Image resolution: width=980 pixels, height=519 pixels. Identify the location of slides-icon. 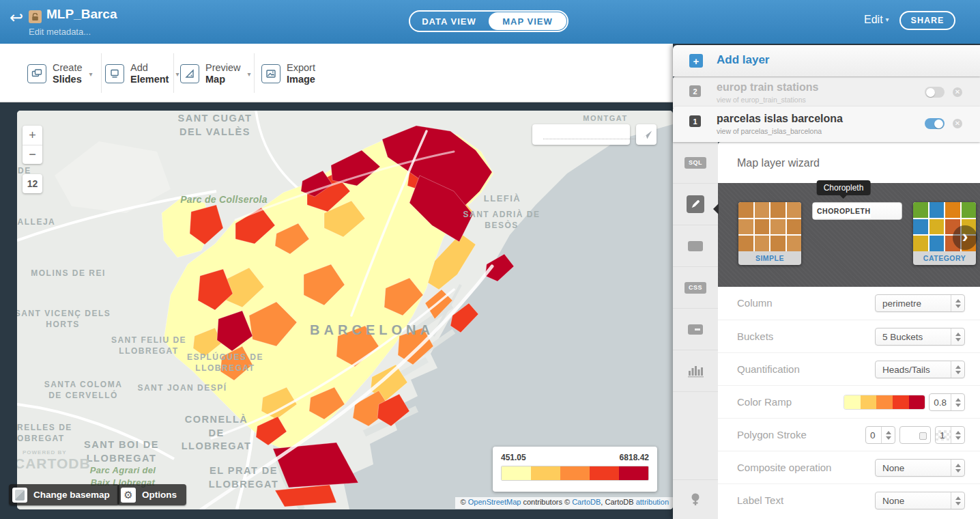
(37, 74).